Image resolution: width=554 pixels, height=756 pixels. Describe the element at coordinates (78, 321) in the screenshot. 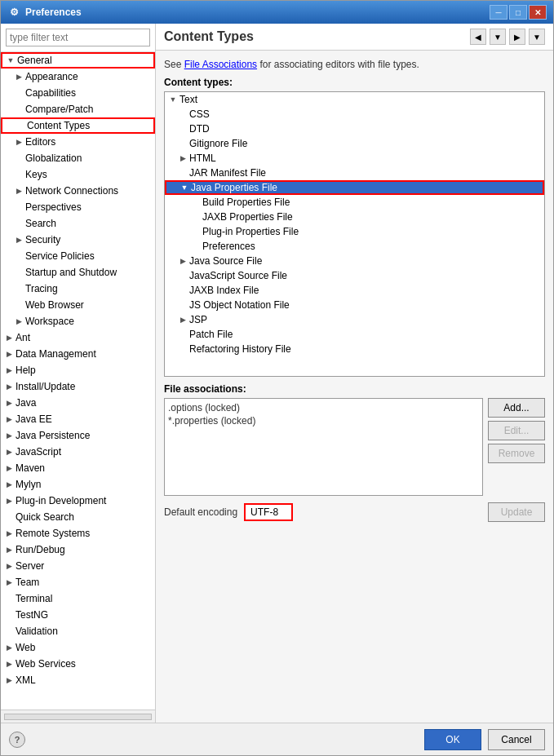

I see `tree-item-workspace: ▶ Workspace` at that location.